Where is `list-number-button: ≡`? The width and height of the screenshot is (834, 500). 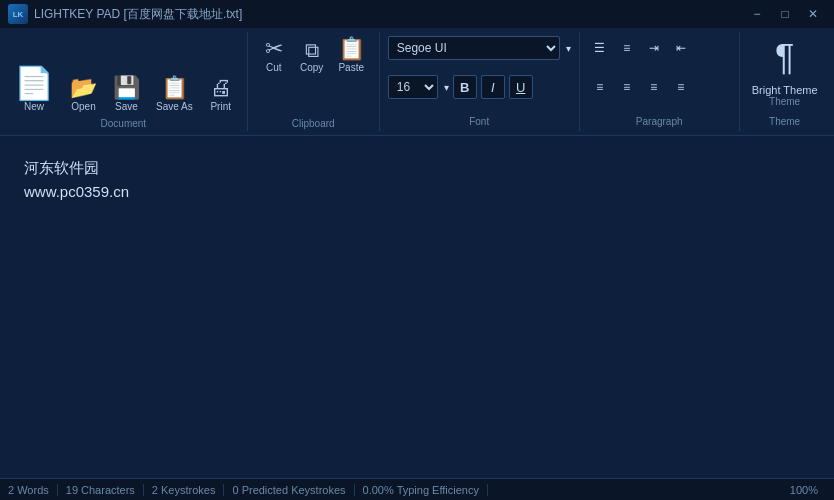 list-number-button: ≡ is located at coordinates (627, 48).